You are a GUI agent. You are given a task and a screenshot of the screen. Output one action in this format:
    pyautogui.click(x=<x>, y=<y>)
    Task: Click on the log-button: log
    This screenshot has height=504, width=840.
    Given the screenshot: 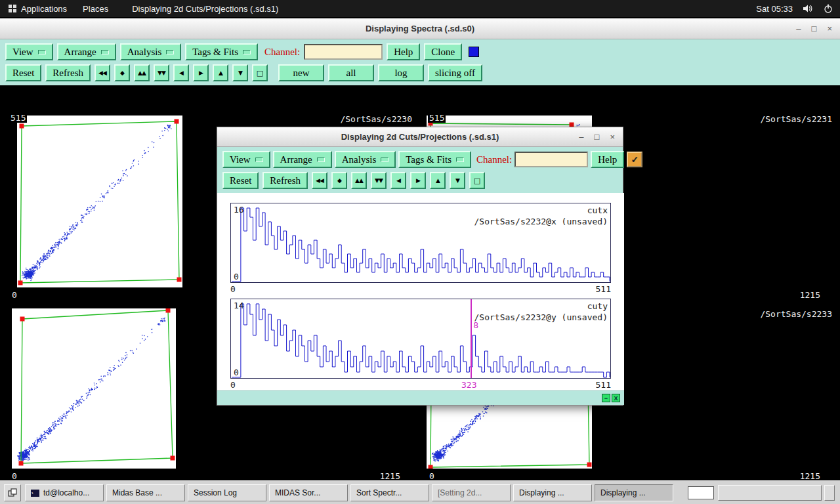 What is the action you would take?
    pyautogui.click(x=401, y=73)
    